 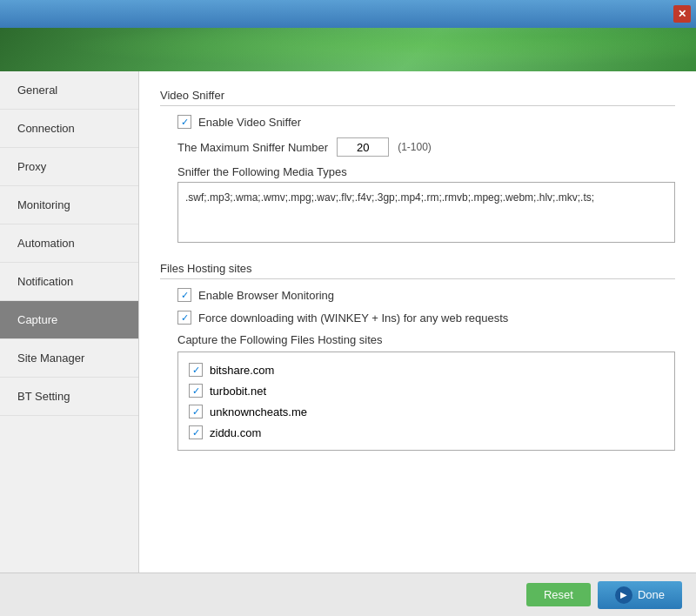 What do you see at coordinates (363, 147) in the screenshot?
I see `max-sniffer-input` at bounding box center [363, 147].